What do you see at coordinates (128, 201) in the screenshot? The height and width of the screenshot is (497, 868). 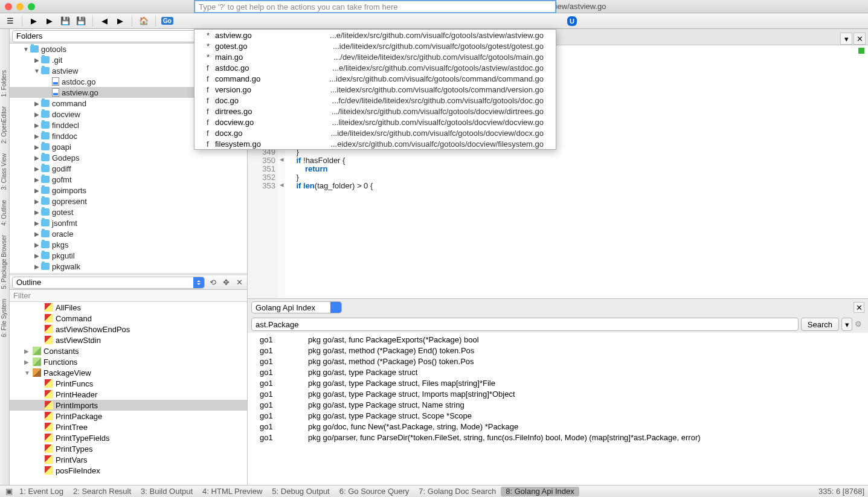 I see `tree-item: ▶gopresent` at bounding box center [128, 201].